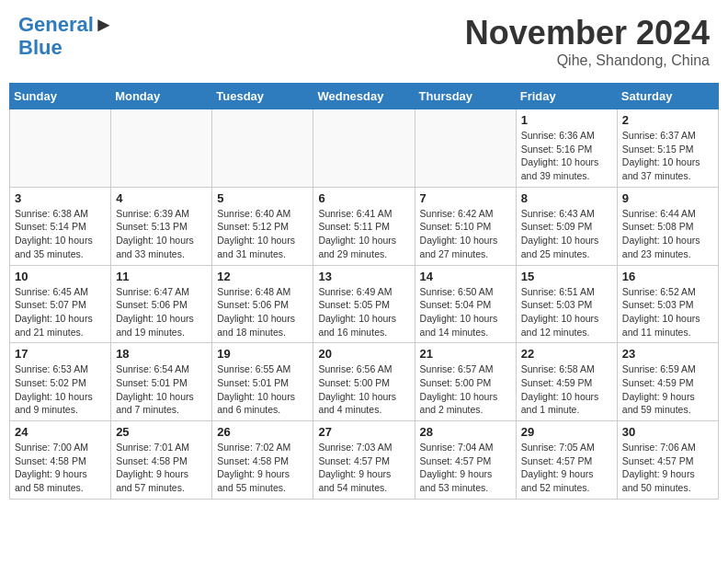 Image resolution: width=728 pixels, height=563 pixels. Describe the element at coordinates (566, 304) in the screenshot. I see `calendar-cell: 15Sunrise: 6:51 AM Sunset: 5:03 PM Dayli…` at that location.